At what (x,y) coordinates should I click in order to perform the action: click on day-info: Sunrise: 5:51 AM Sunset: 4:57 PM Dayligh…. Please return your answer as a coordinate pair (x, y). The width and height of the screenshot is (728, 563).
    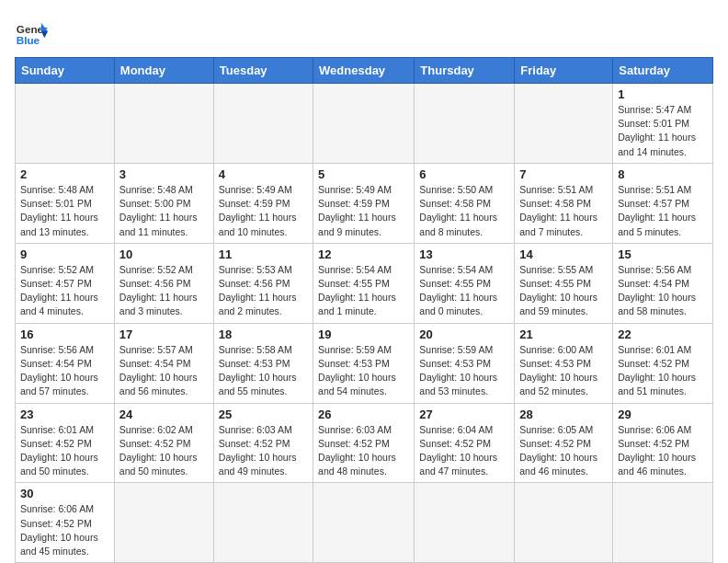
    Looking at the image, I should click on (663, 212).